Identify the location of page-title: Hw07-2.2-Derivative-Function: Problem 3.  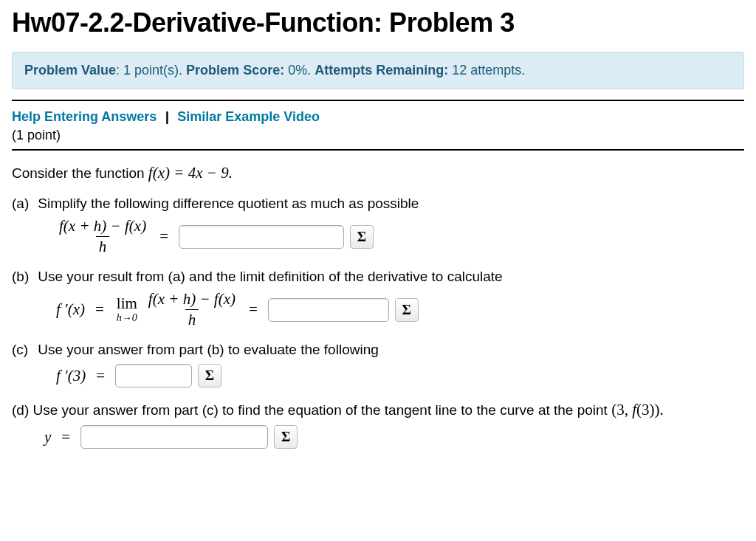
(378, 23).